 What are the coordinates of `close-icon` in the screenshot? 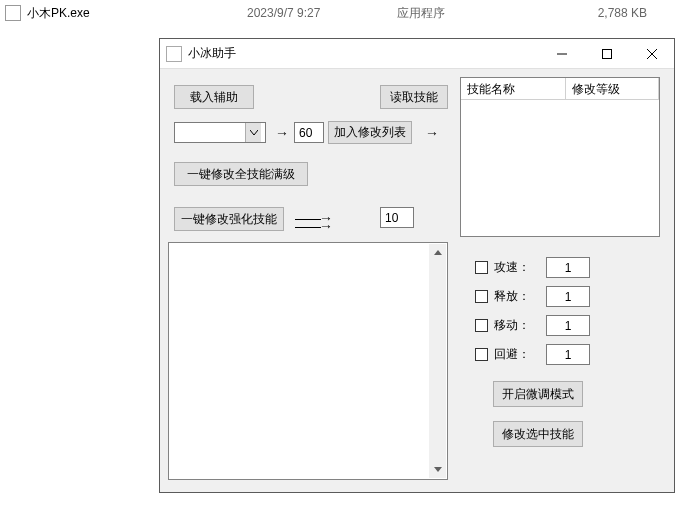 It's located at (652, 54).